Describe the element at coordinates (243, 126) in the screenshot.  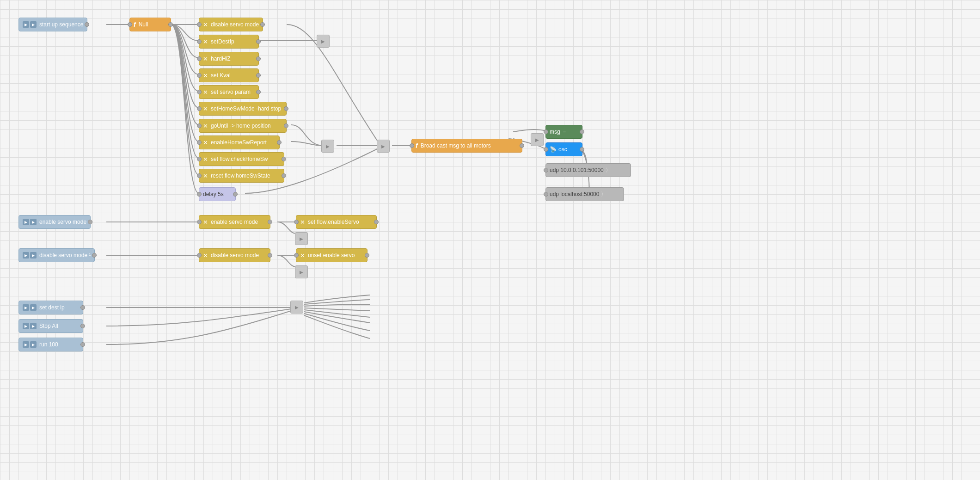
I see `go-until-node: ✕ goUntil -> home position` at that location.